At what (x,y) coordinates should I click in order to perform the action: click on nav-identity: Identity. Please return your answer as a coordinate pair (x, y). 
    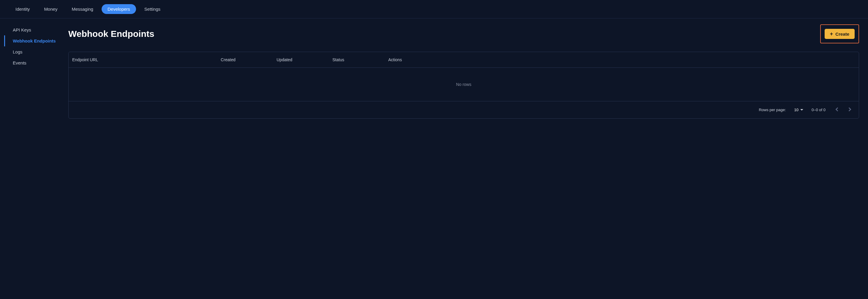
    Looking at the image, I should click on (23, 9).